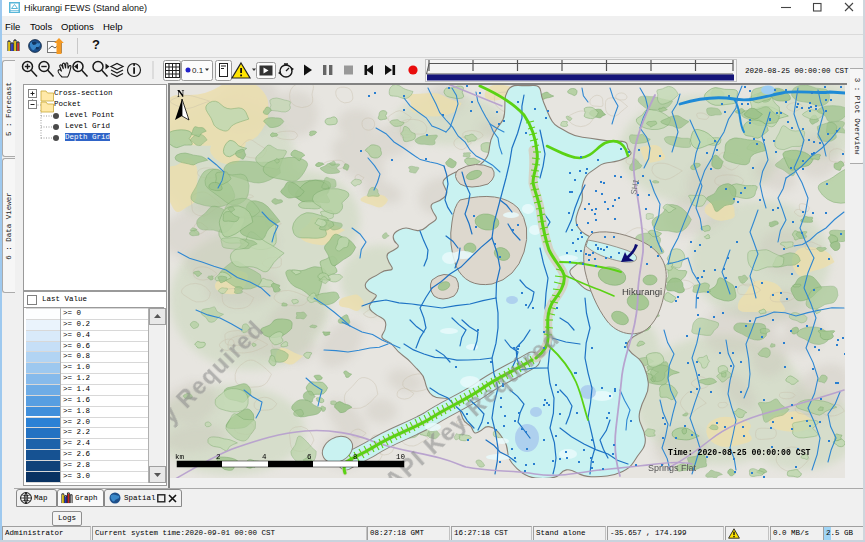 This screenshot has width=865, height=542. I want to click on svg-text: 10, so click(401, 457).